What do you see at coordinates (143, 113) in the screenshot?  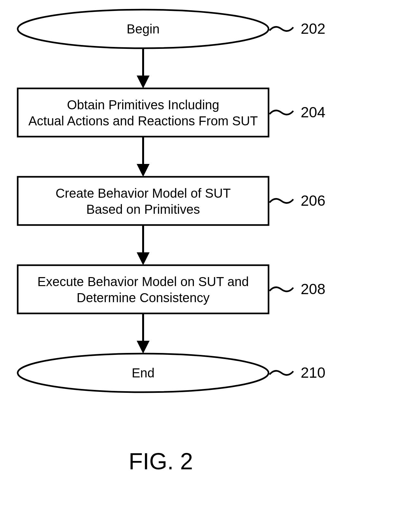 I see `obtain-process` at bounding box center [143, 113].